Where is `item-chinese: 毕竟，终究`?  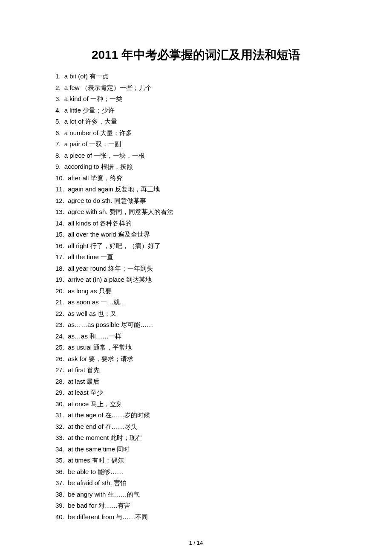
item-chinese: 毕竟，终究 is located at coordinates (107, 178).